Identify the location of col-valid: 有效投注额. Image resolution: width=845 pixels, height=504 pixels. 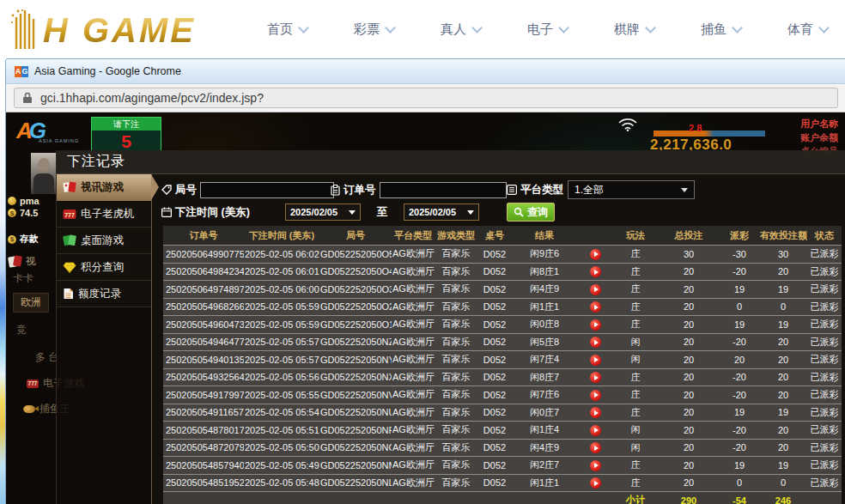
(783, 235).